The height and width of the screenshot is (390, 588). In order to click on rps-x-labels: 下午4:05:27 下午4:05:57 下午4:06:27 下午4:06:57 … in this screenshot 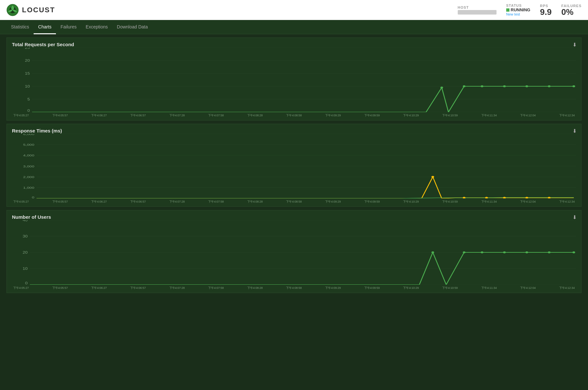, I will do `click(294, 116)`.